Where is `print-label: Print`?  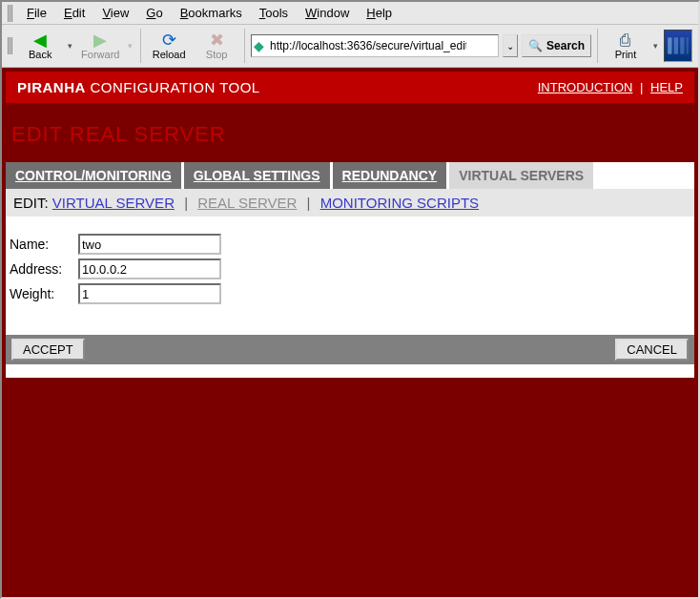
print-label: Print is located at coordinates (626, 54).